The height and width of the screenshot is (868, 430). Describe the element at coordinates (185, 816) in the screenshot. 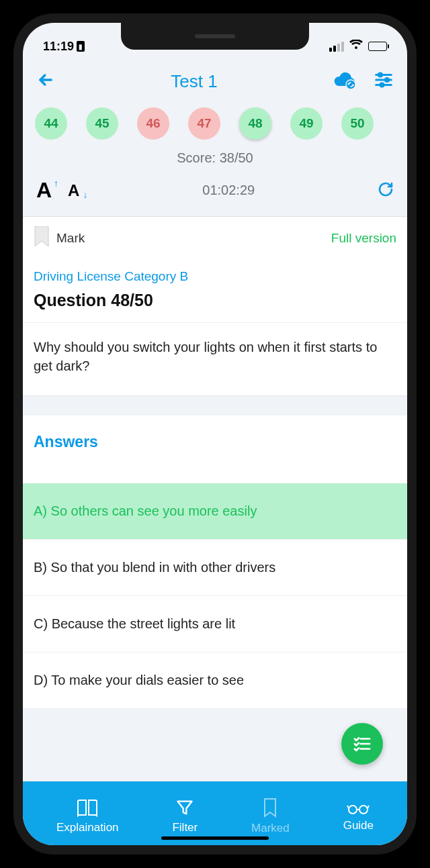

I see `nav-filter: Filter` at that location.